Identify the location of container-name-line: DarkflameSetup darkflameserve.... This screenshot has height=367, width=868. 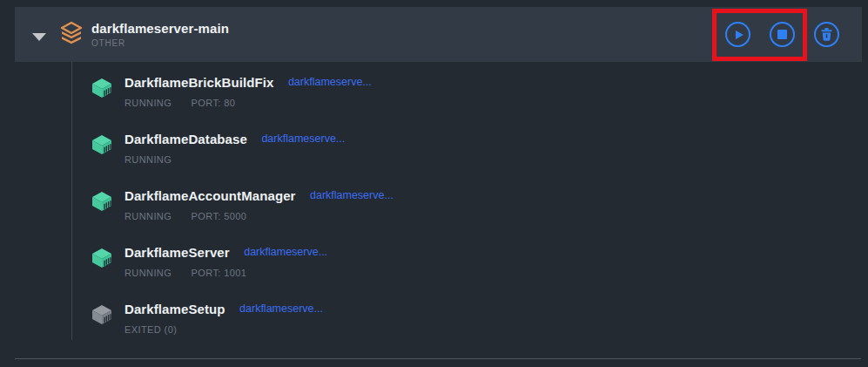
(224, 309).